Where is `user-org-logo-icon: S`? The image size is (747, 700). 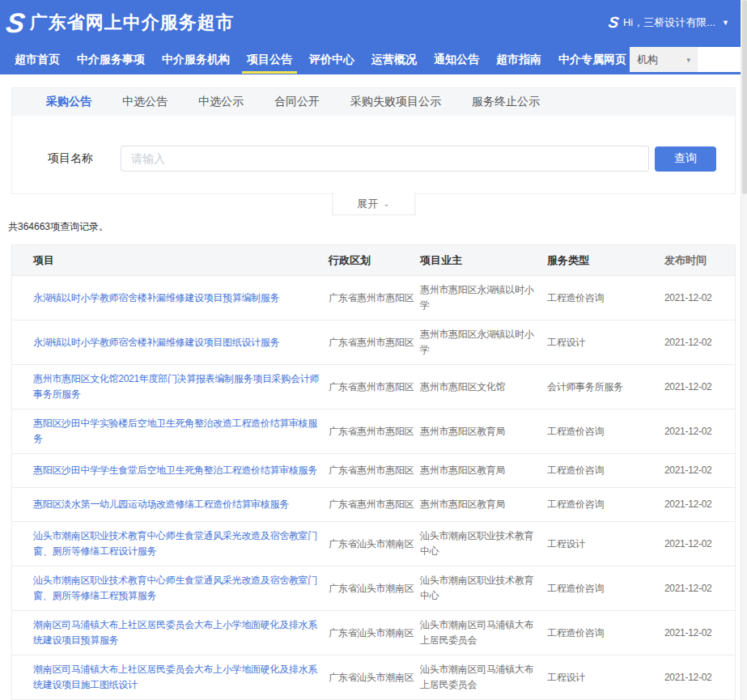
user-org-logo-icon: S is located at coordinates (613, 23).